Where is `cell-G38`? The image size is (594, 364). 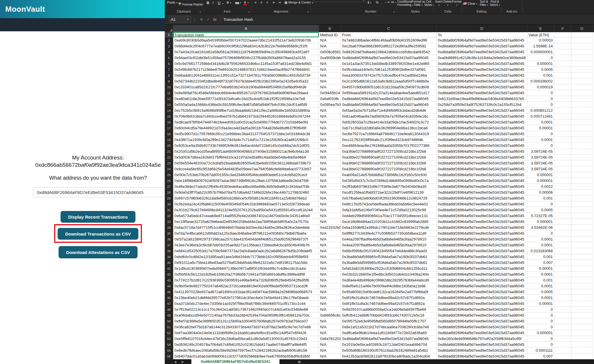 cell-G38 is located at coordinates (582, 251).